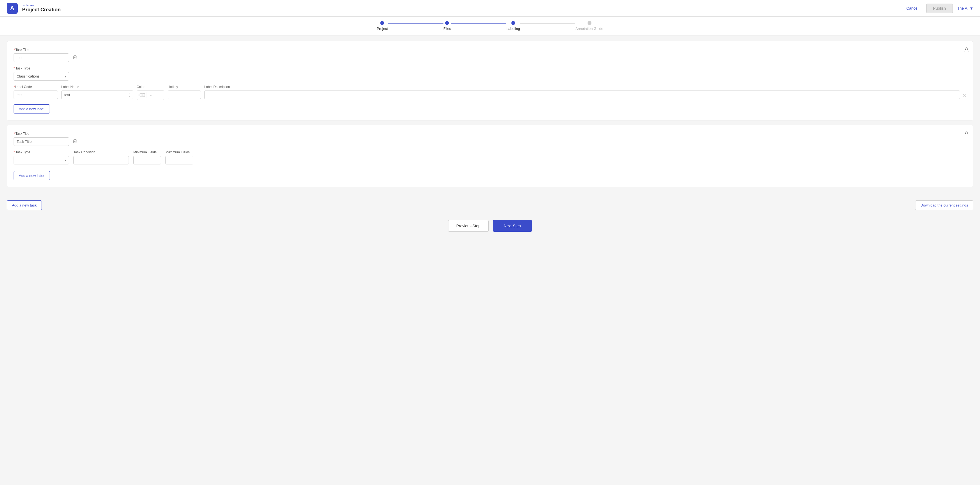 The image size is (980, 485). What do you see at coordinates (101, 157) in the screenshot?
I see `task2-condition-col: Task Condition` at bounding box center [101, 157].